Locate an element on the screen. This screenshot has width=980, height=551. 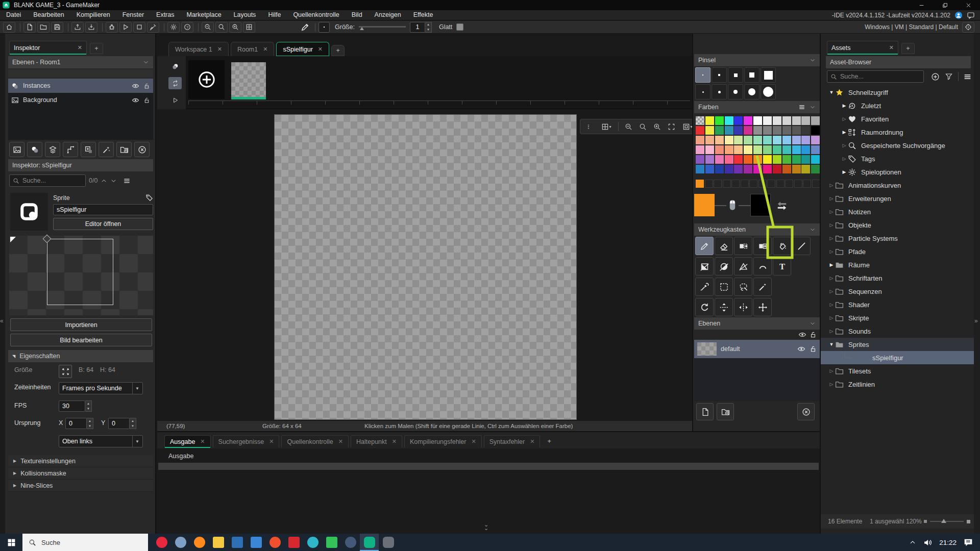
asset-search-input: Suche... is located at coordinates (875, 77).